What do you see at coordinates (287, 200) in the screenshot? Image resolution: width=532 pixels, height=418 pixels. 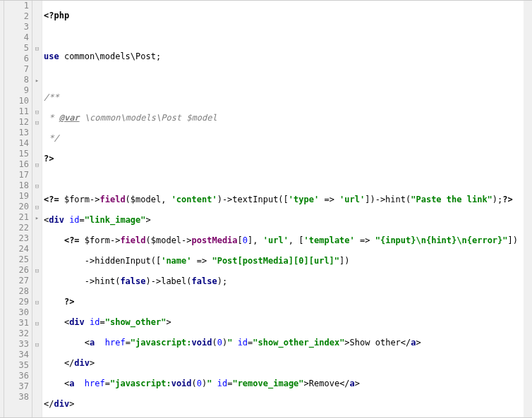 I see `code-line: <?= $form->field($model, 'content')->tex…` at bounding box center [287, 200].